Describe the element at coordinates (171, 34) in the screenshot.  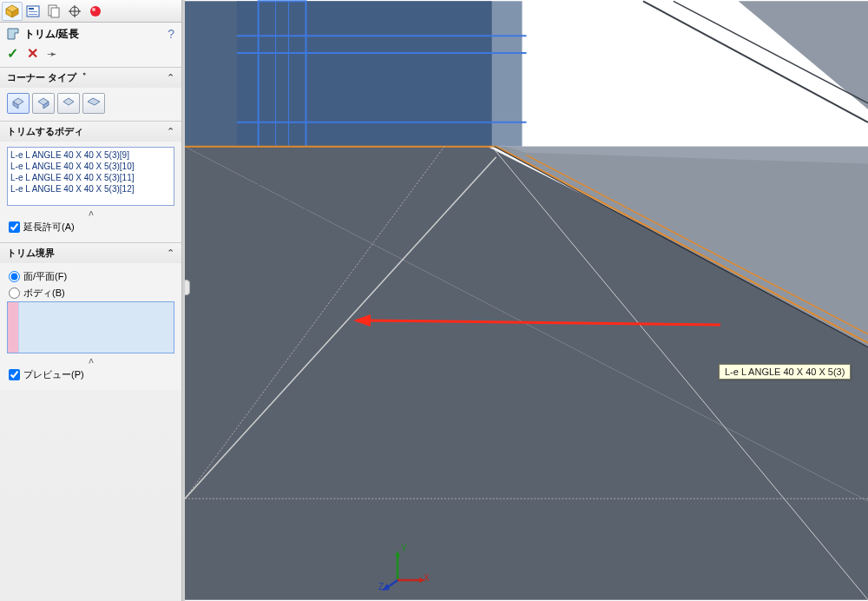
I see `help-icon: ?` at that location.